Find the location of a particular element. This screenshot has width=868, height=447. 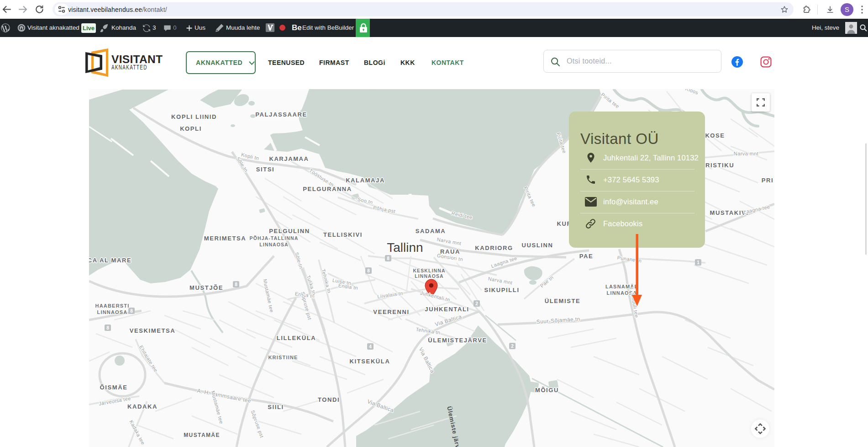

svg-text: PRI is located at coordinates (768, 180).